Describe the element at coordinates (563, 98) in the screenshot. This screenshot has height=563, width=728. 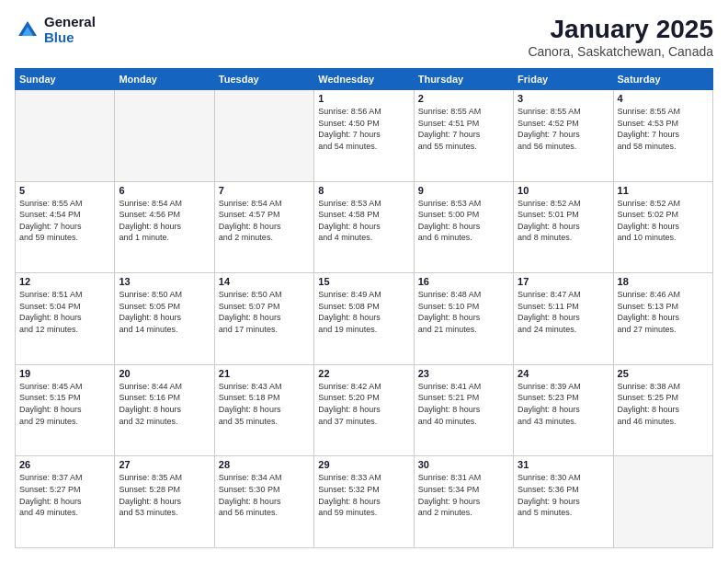
I see `day-number: 3` at that location.